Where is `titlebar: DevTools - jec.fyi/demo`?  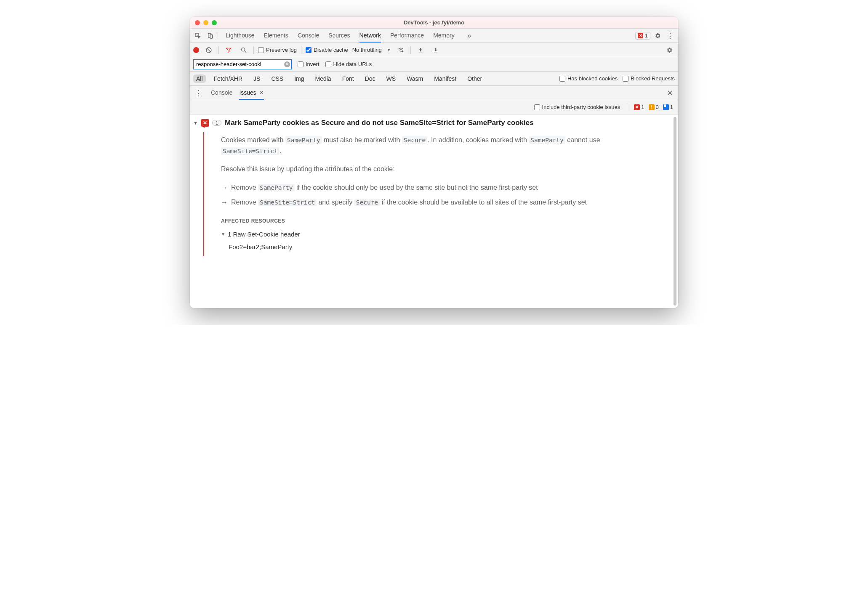
titlebar: DevTools - jec.fyi/demo is located at coordinates (434, 23).